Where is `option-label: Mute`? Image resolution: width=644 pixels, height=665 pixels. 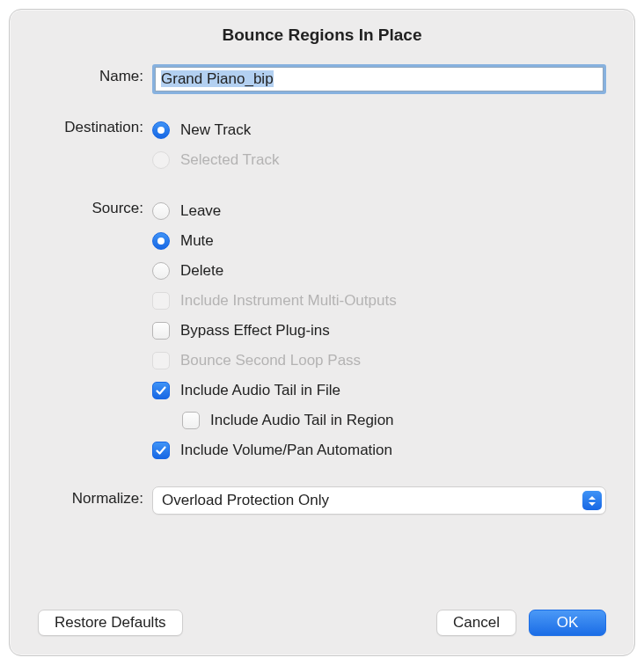 option-label: Mute is located at coordinates (197, 241).